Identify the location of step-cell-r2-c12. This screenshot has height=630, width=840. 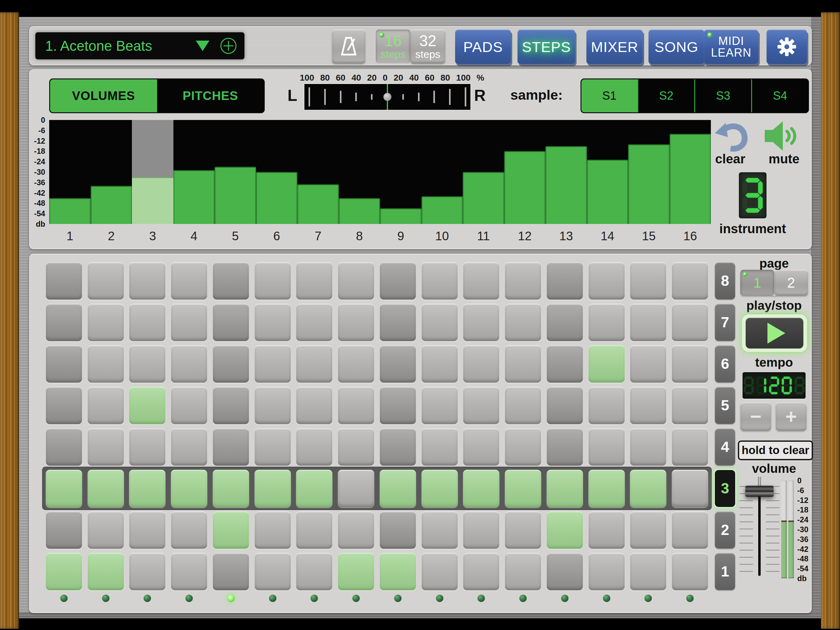
(523, 530).